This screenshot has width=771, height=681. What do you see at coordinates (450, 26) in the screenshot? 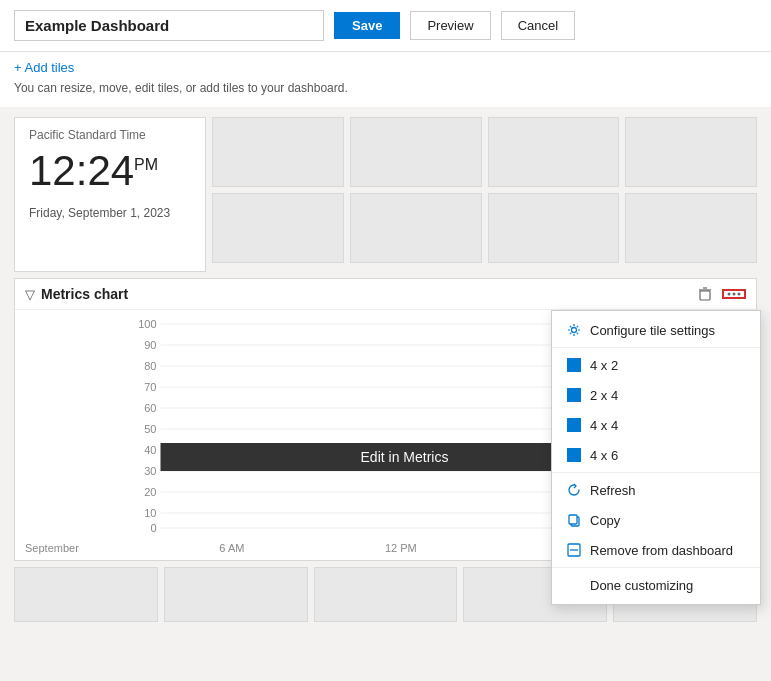
I see `preview-button: Preview` at bounding box center [450, 26].